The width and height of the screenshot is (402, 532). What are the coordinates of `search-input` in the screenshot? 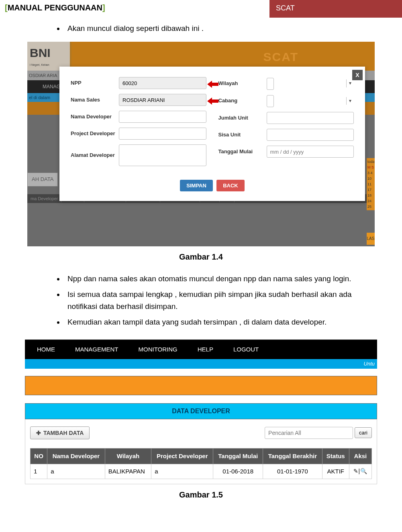 It's located at (309, 433).